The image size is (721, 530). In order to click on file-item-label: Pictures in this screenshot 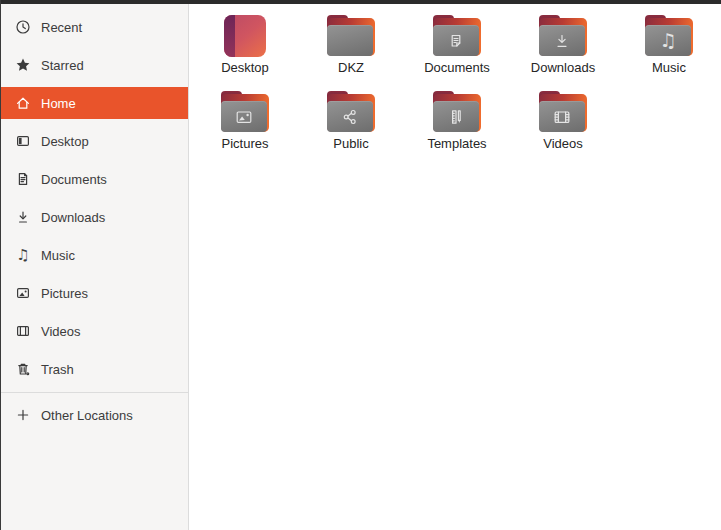, I will do `click(246, 144)`.